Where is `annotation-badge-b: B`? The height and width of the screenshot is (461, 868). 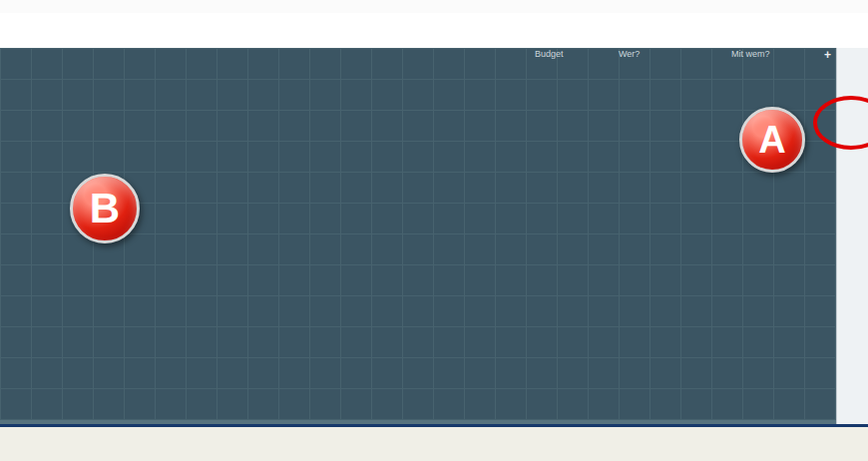
annotation-badge-b: B is located at coordinates (105, 209).